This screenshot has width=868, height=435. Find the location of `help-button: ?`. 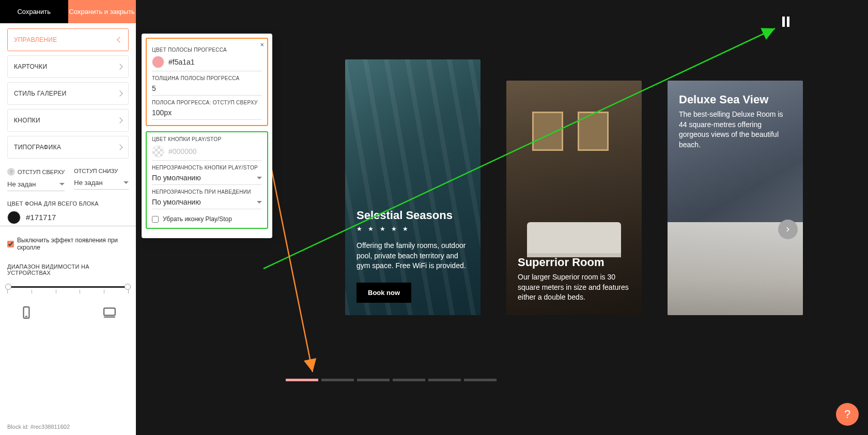

help-button: ? is located at coordinates (847, 414).